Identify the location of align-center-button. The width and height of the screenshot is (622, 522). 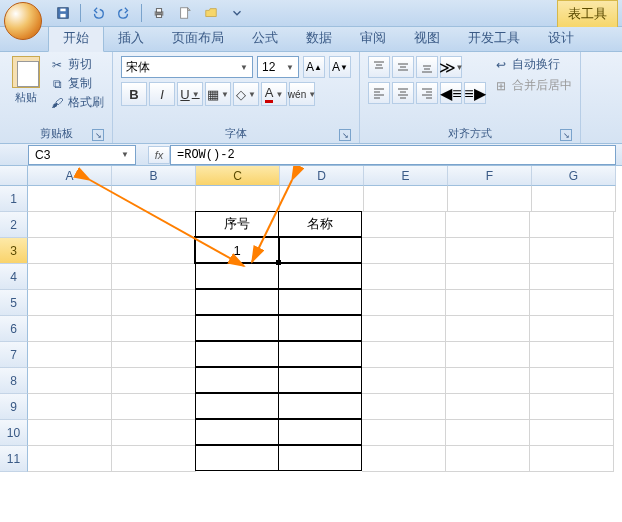
(403, 93).